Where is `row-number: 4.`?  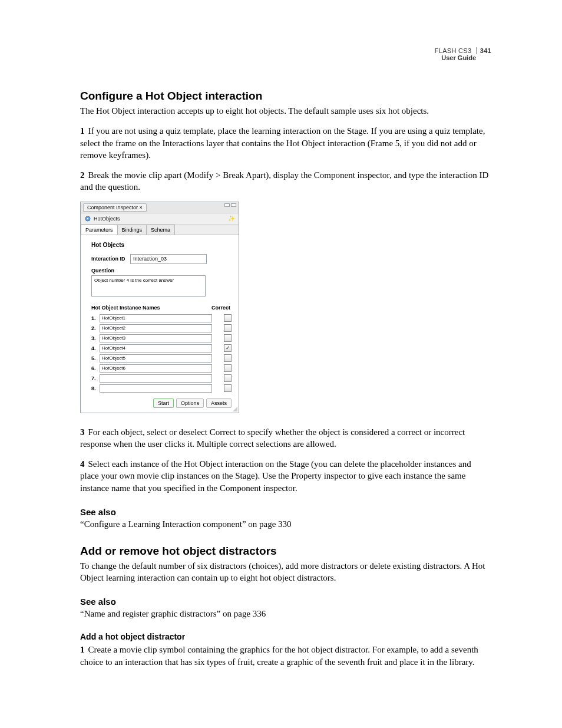
row-number: 4. is located at coordinates (95, 348).